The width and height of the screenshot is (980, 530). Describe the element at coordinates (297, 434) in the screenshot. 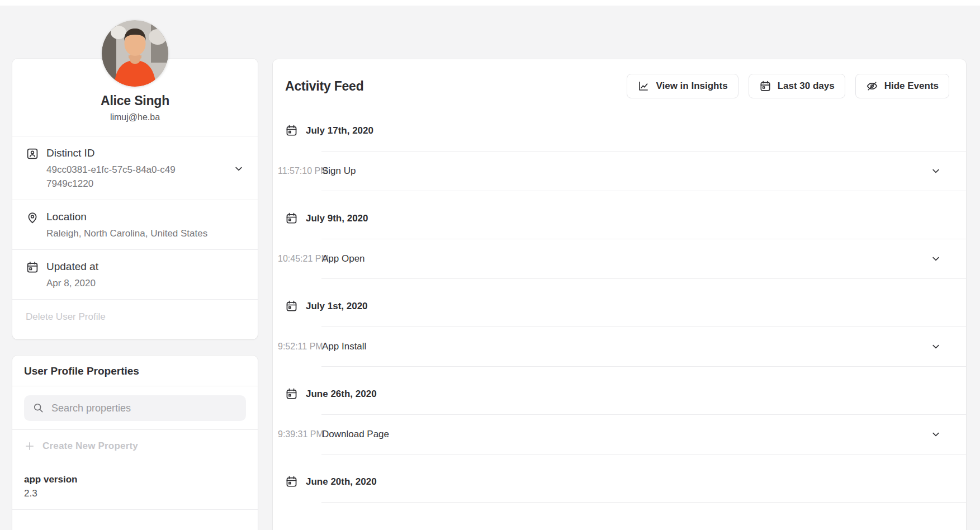

I see `event-time: 9:39:31 PM` at that location.